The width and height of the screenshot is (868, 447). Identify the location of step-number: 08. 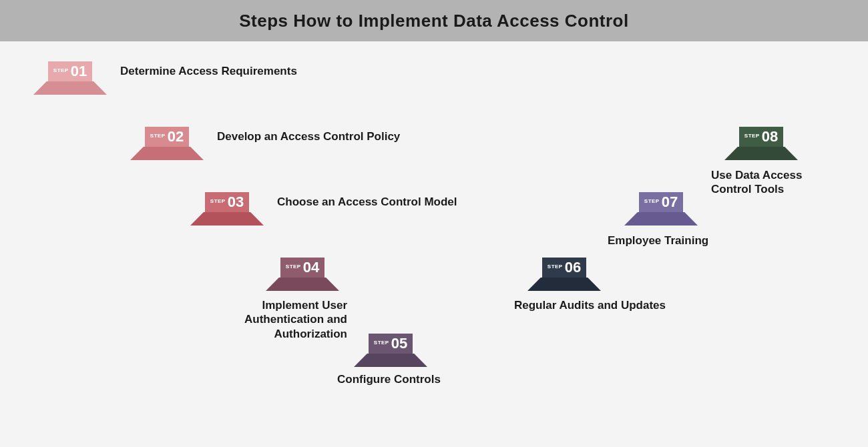
(770, 137).